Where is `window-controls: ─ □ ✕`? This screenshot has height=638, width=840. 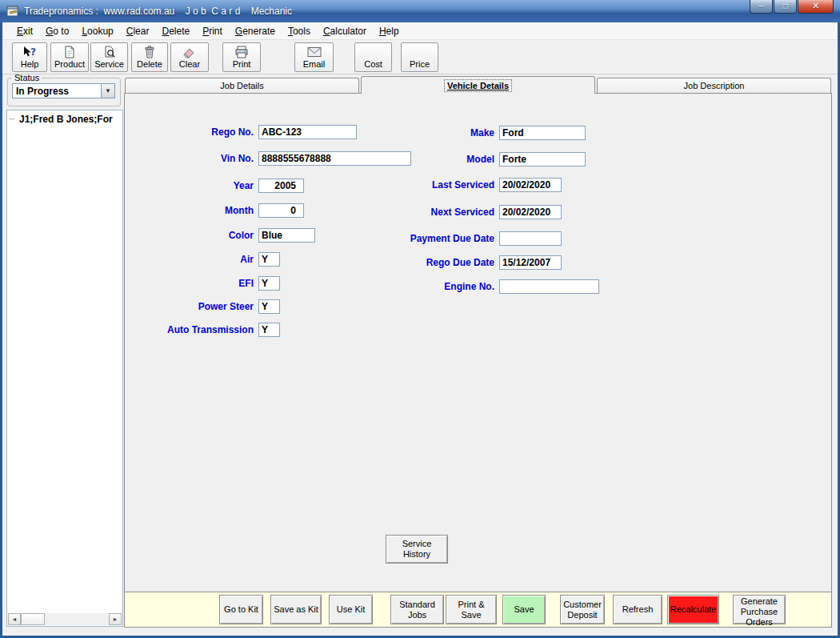 window-controls: ─ □ ✕ is located at coordinates (791, 6).